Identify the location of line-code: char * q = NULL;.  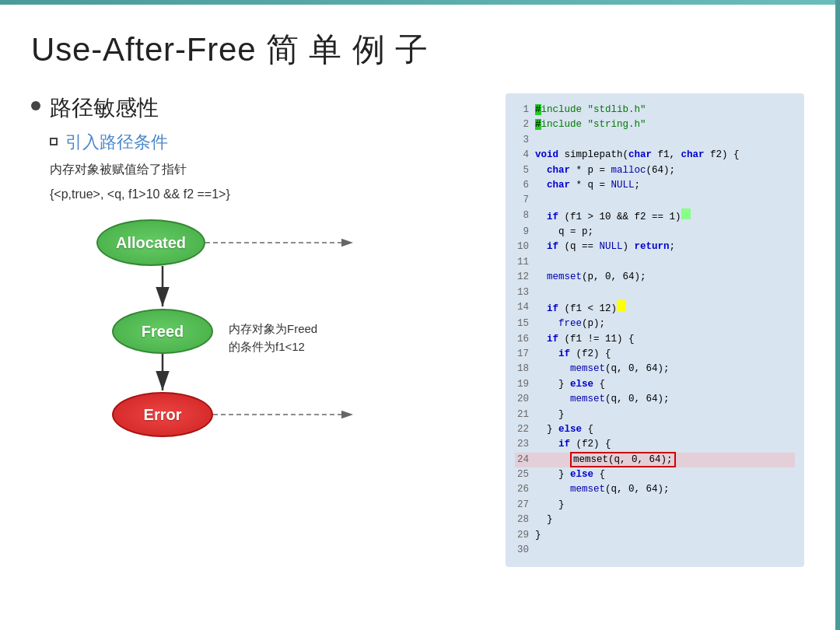
(665, 185).